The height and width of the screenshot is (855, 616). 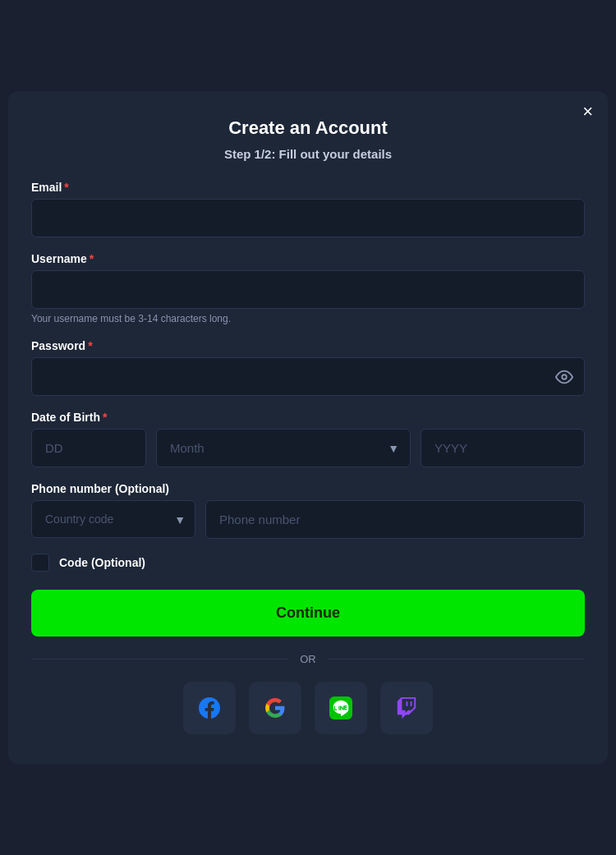 What do you see at coordinates (308, 417) in the screenshot?
I see `dob-label: Date of Birth*` at bounding box center [308, 417].